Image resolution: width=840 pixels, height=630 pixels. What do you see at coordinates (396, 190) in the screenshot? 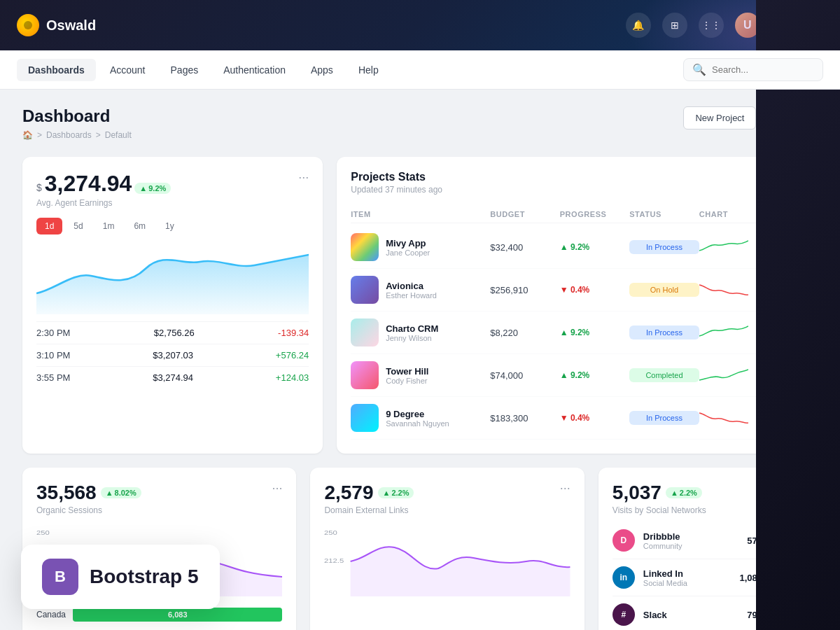
I see `projects-updated: Updated 37 minutes ago` at bounding box center [396, 190].